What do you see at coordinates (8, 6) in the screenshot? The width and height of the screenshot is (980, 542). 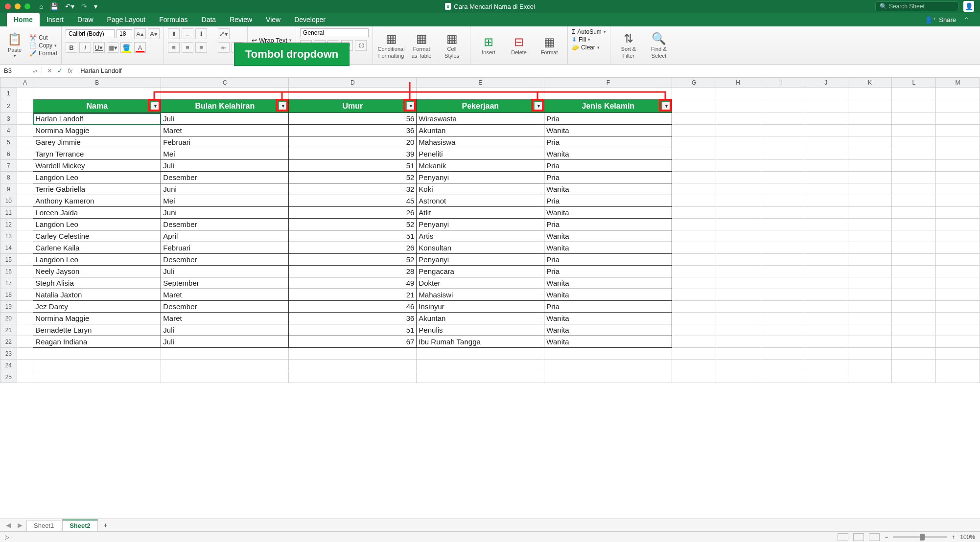 I see `close-window-button` at bounding box center [8, 6].